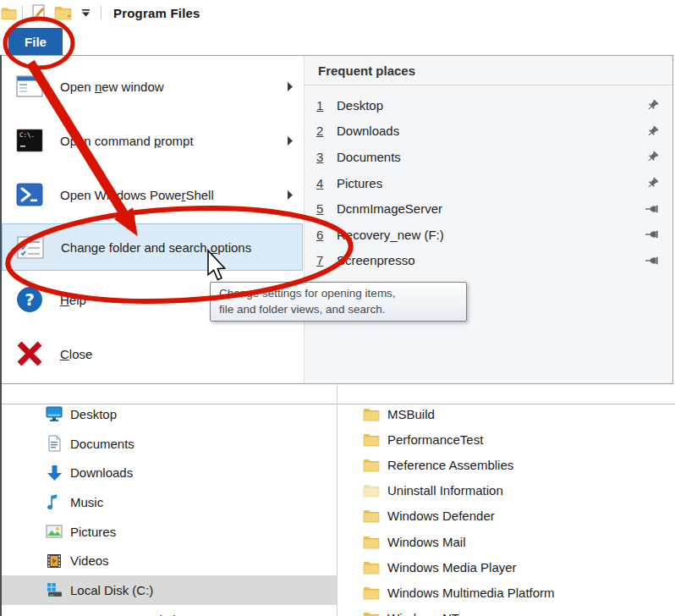 This screenshot has width=675, height=616. What do you see at coordinates (169, 503) in the screenshot?
I see `nav-item-music: Music` at bounding box center [169, 503].